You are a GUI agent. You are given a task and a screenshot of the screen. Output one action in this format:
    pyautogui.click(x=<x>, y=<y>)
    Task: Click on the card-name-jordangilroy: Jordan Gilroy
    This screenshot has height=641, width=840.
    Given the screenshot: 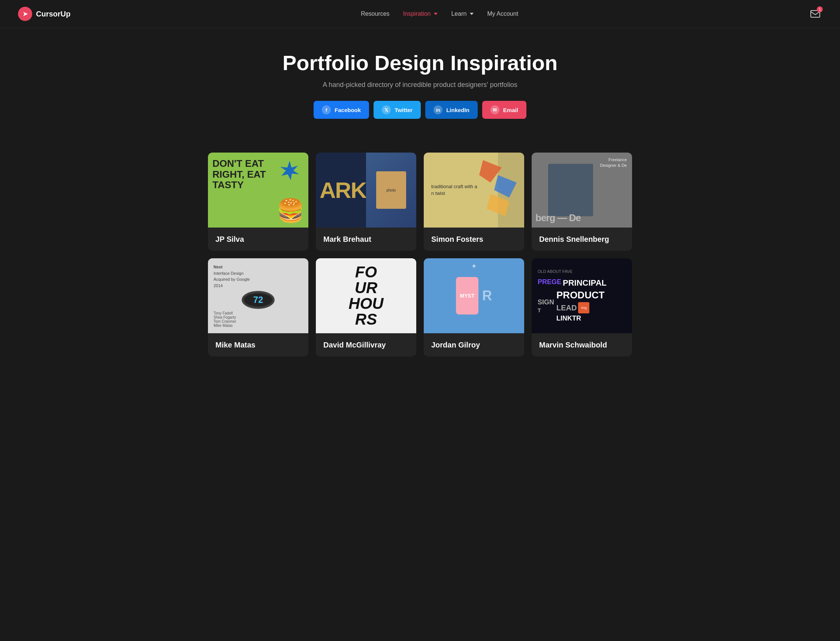 What is the action you would take?
    pyautogui.click(x=474, y=345)
    